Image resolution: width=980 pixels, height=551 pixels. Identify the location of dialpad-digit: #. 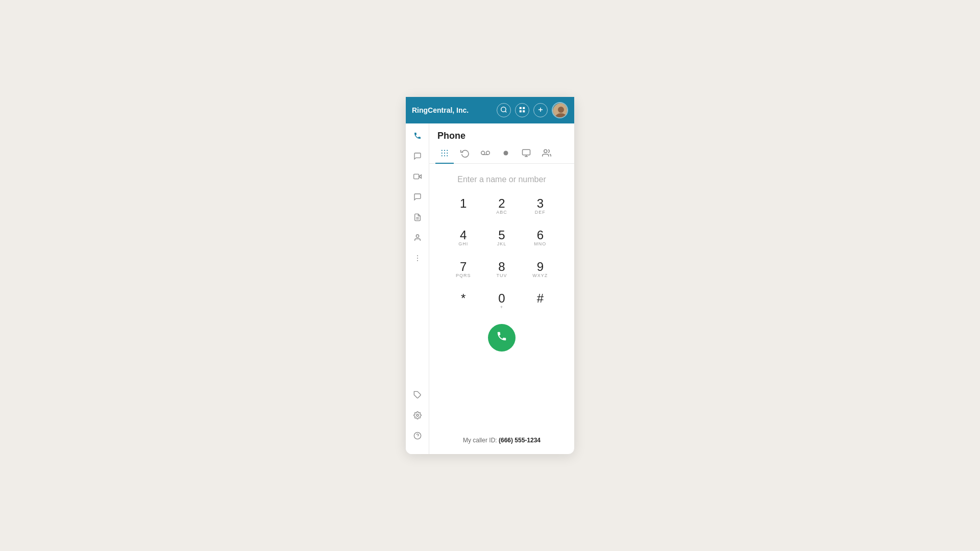
(540, 298).